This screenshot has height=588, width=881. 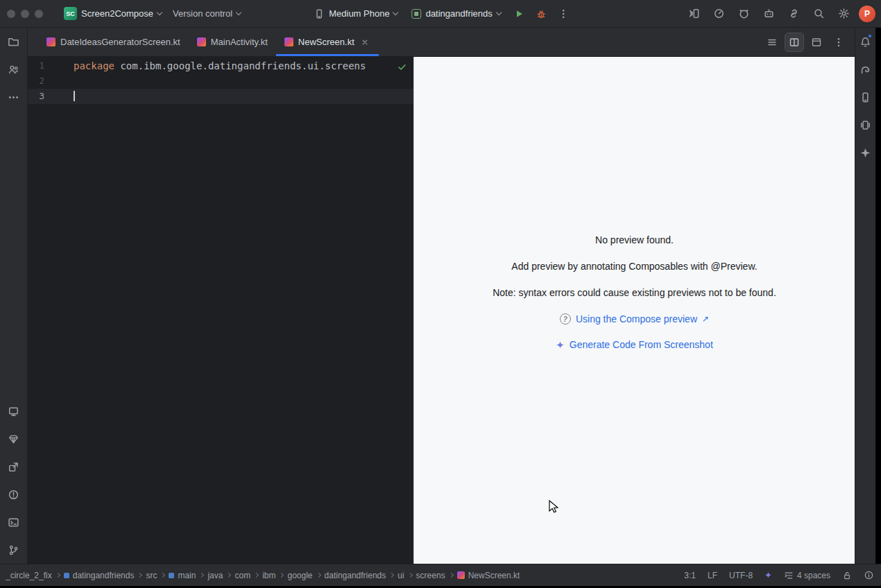 What do you see at coordinates (519, 14) in the screenshot?
I see `run-button` at bounding box center [519, 14].